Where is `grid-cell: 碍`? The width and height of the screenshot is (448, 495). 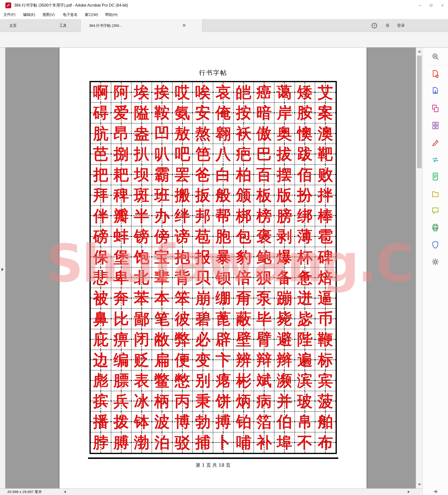
grid-cell: 碍 is located at coordinates (101, 113).